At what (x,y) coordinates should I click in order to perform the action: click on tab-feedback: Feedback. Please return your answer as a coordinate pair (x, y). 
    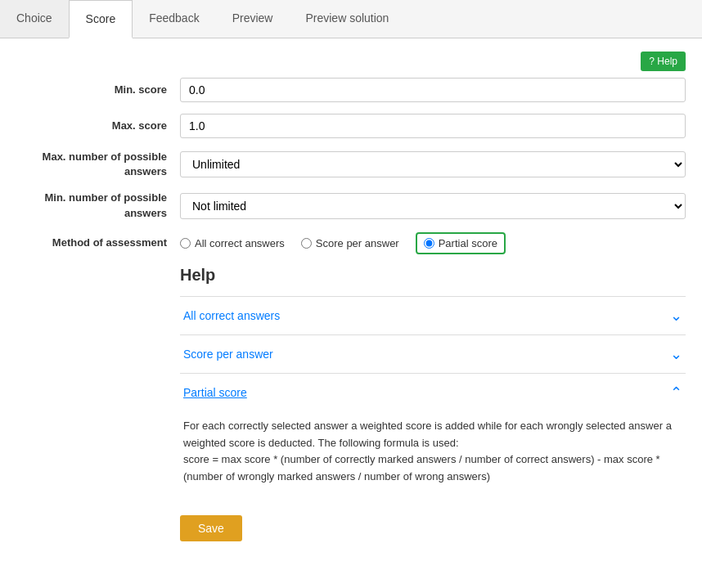
    Looking at the image, I should click on (173, 19).